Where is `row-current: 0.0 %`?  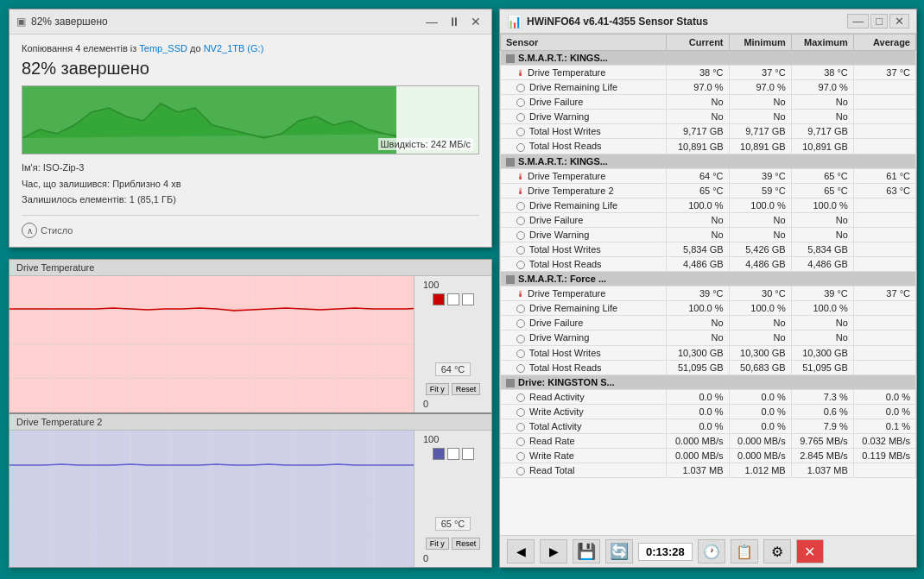 row-current: 0.0 % is located at coordinates (698, 411).